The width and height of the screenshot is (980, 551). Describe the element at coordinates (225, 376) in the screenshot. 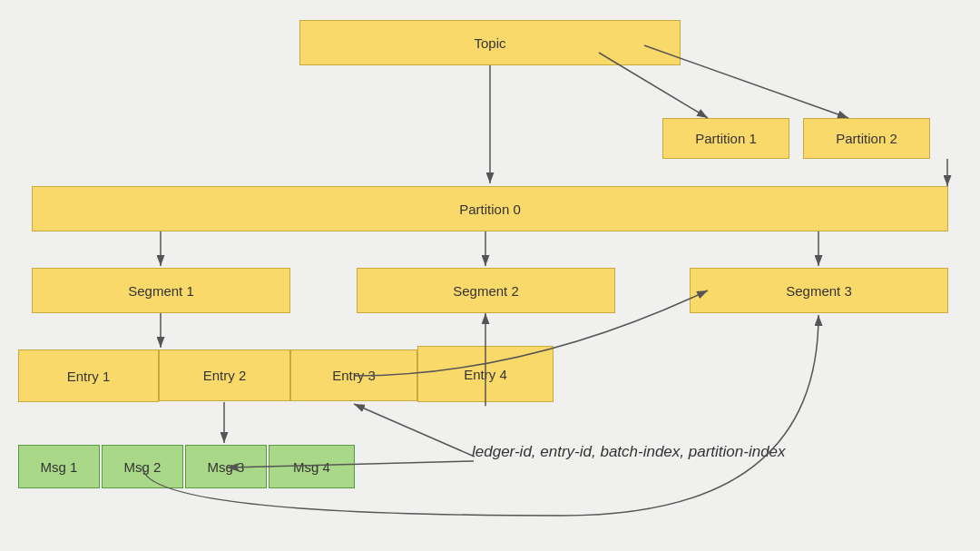

I see `entry2-label: Entry 2` at that location.